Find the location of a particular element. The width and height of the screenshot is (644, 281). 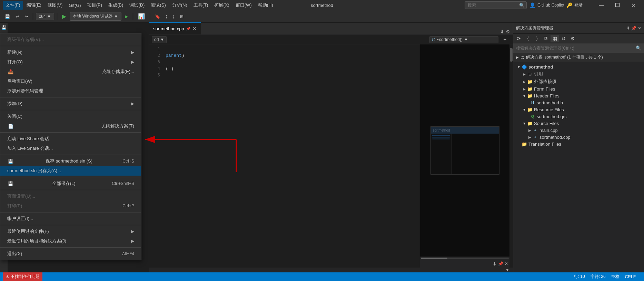

tree-item-ref: ▶ ⊞ 引用 is located at coordinates (579, 74).